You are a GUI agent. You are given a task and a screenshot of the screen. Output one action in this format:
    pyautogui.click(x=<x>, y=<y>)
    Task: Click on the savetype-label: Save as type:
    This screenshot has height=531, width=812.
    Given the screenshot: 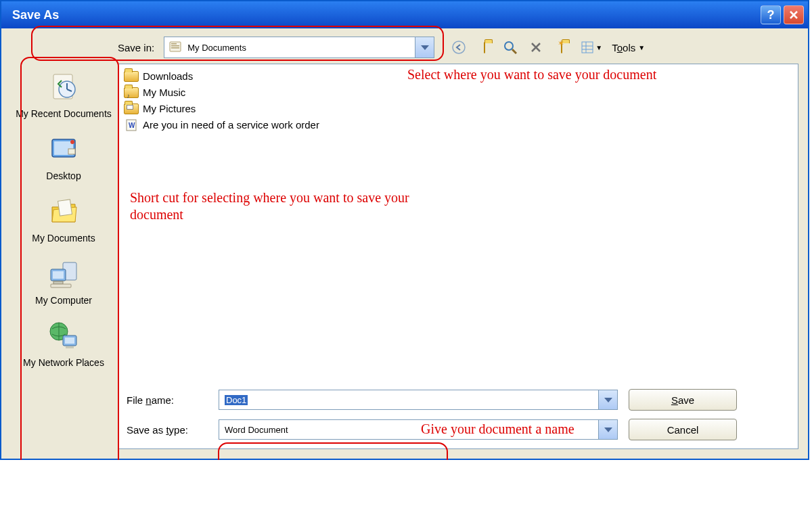 What is the action you would take?
    pyautogui.click(x=167, y=430)
    